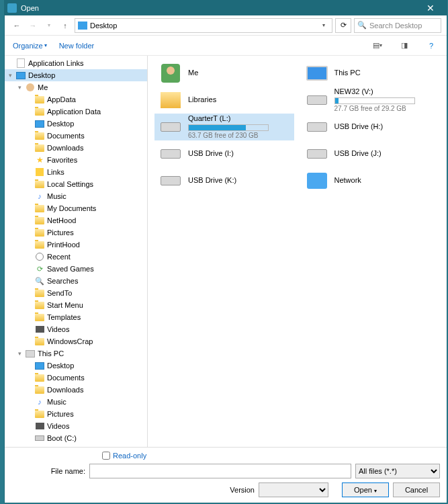 The width and height of the screenshot is (448, 504). I want to click on tree-item: NetHood, so click(76, 220).